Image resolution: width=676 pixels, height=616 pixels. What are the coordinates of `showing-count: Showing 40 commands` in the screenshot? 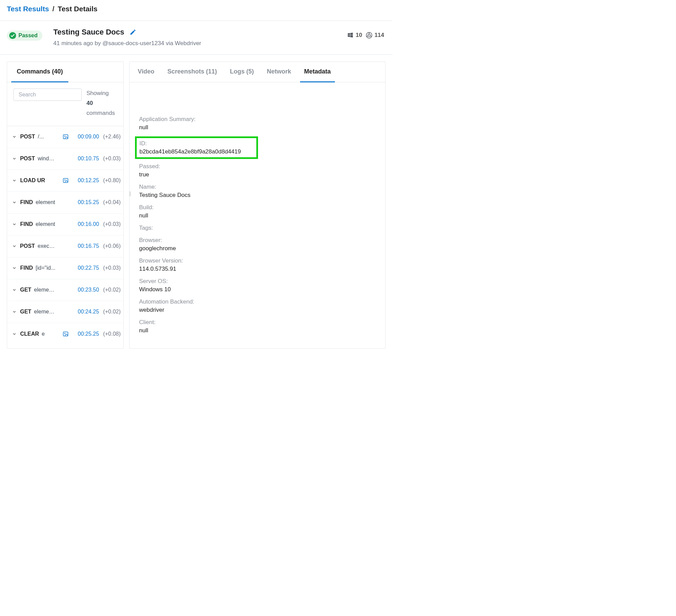 It's located at (100, 103).